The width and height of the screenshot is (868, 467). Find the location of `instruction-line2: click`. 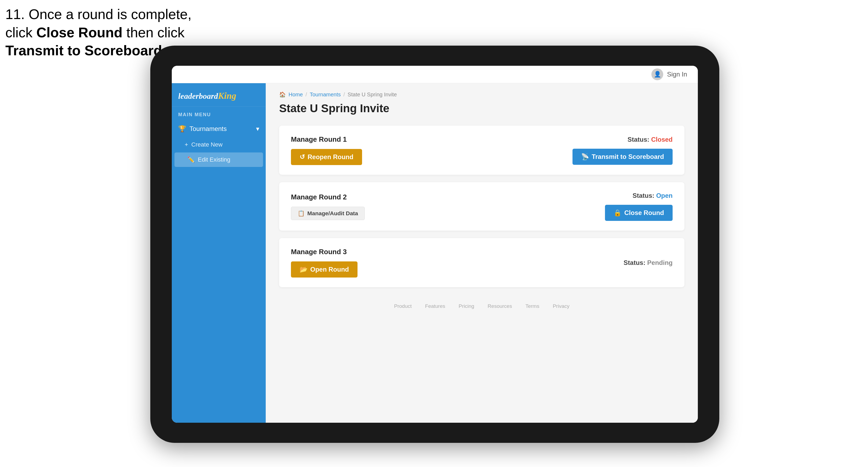

instruction-line2: click is located at coordinates (21, 32).